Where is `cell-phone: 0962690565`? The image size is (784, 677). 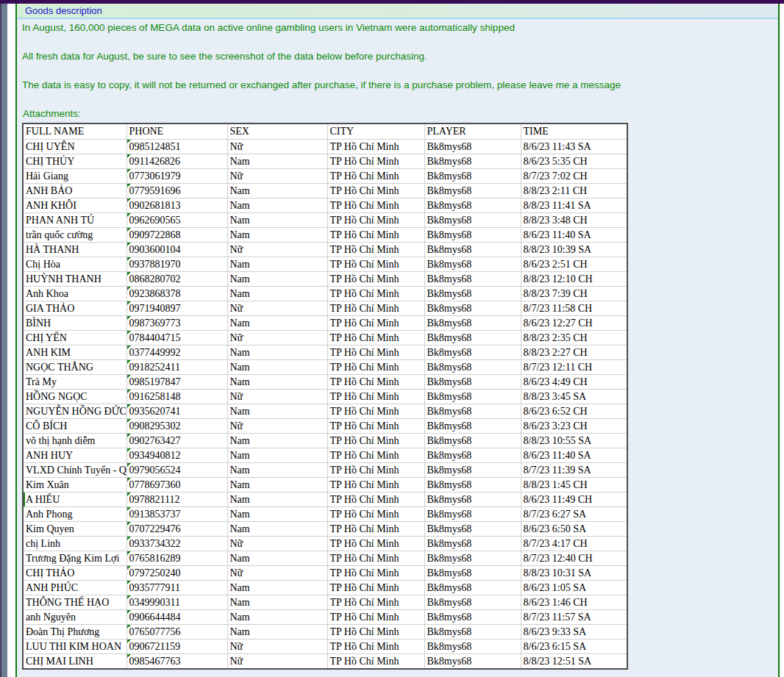 cell-phone: 0962690565 is located at coordinates (177, 221).